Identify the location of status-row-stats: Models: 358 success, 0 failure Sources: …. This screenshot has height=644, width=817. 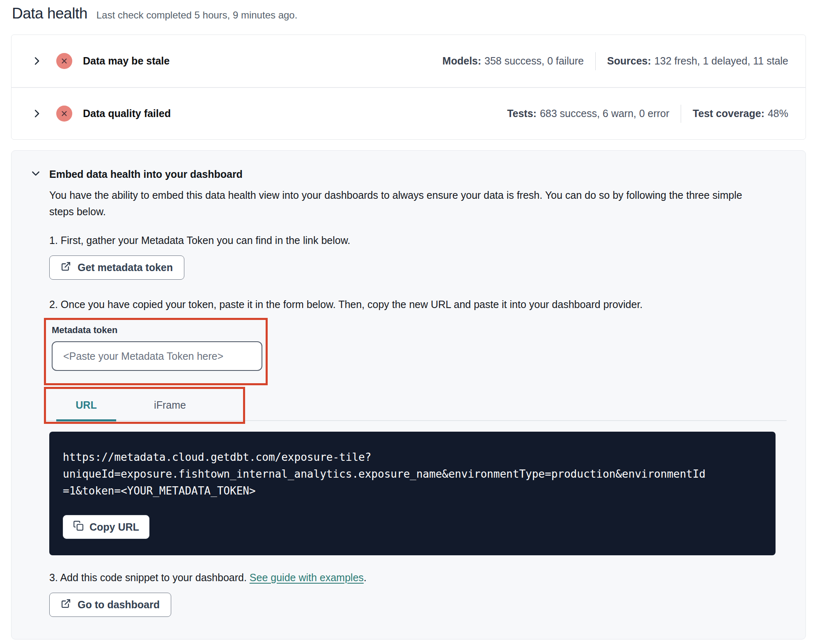
(615, 61).